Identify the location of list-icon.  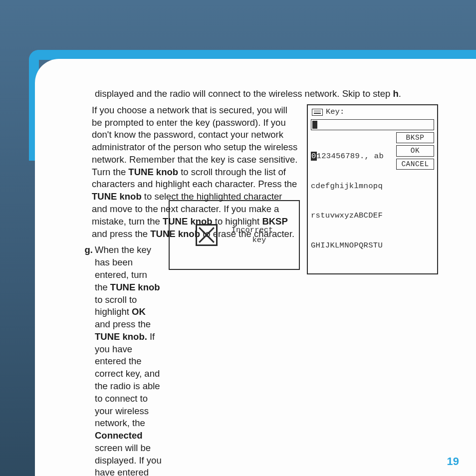
(317, 112).